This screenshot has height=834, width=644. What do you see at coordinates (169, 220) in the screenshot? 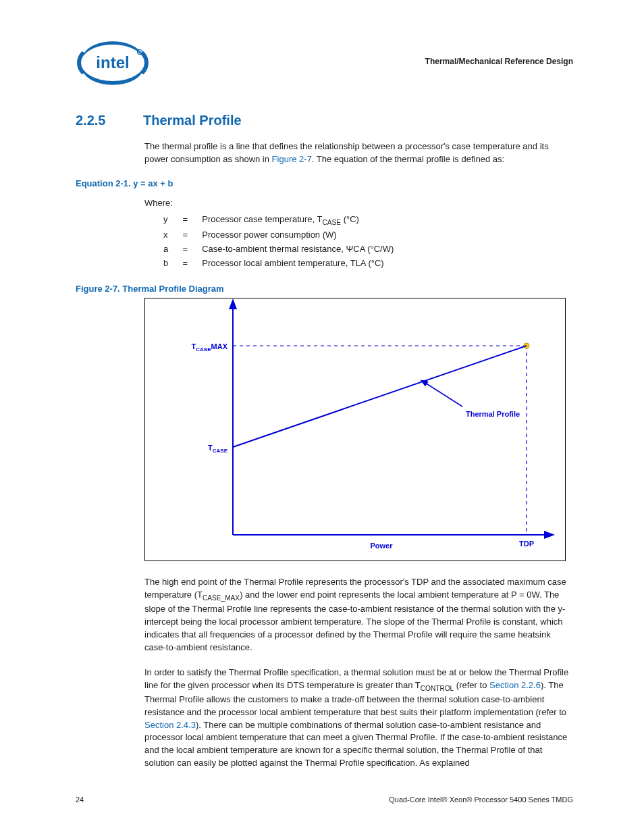
I see `var-symbol: y` at bounding box center [169, 220].